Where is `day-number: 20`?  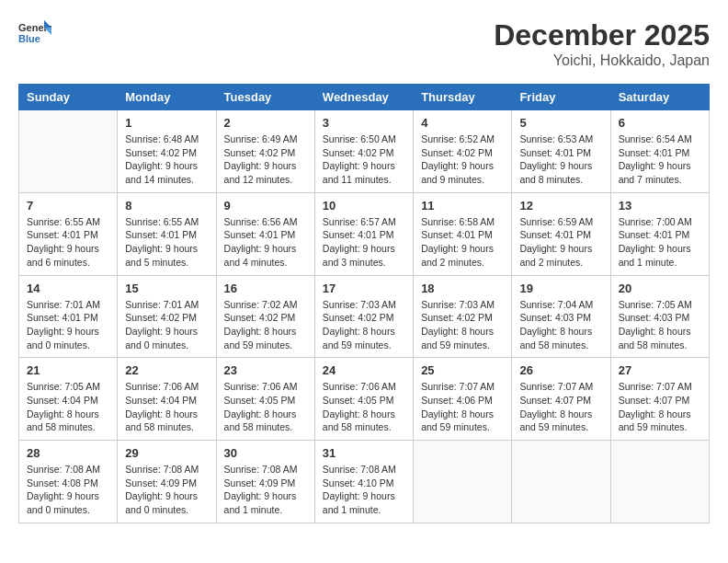 day-number: 20 is located at coordinates (660, 289).